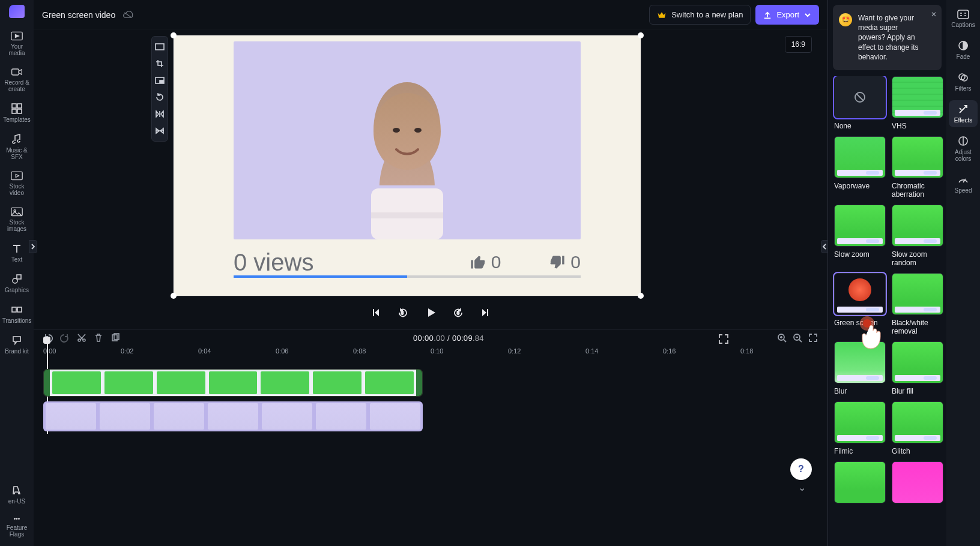 Image resolution: width=980 pixels, height=546 pixels. I want to click on rail-stock-images: Stock images, so click(17, 220).